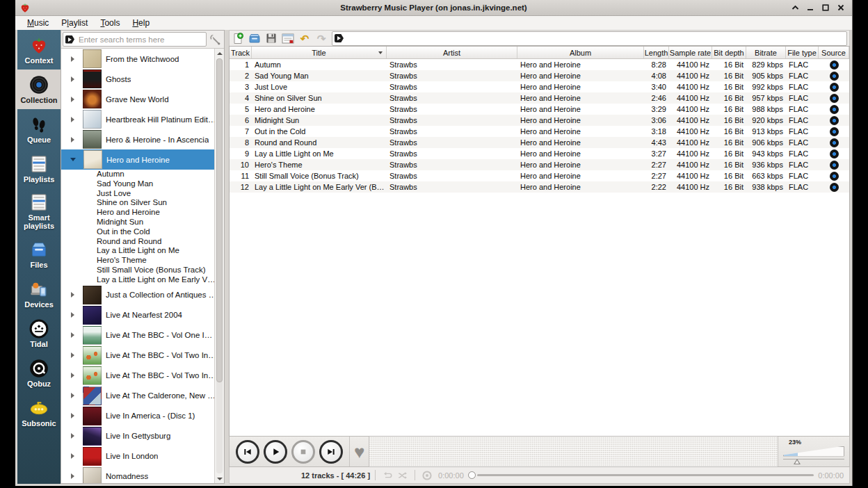 This screenshot has width=868, height=488. What do you see at coordinates (540, 65) in the screenshot?
I see `table-row: 1AutumnStrawbsHero and Heroine8:2844100 …` at bounding box center [540, 65].